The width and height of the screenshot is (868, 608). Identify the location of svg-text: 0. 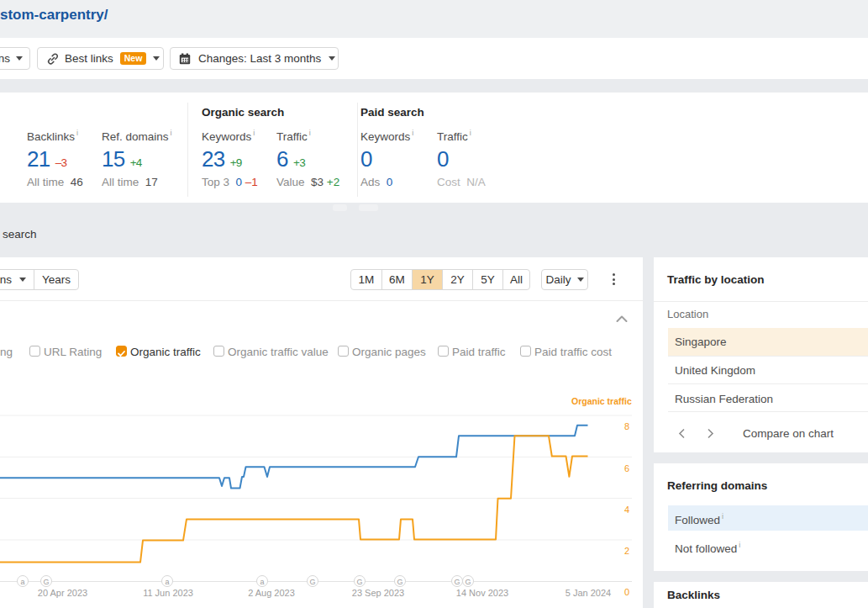
(627, 592).